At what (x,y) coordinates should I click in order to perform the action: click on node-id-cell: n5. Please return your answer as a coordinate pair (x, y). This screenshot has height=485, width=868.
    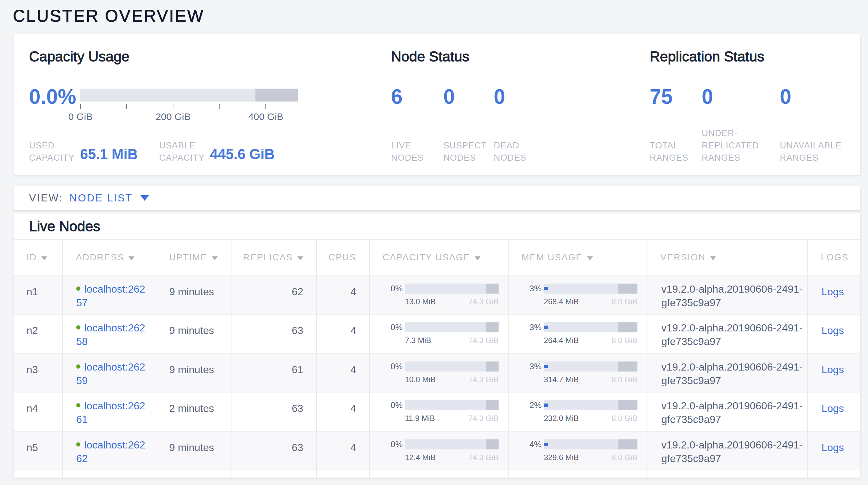
    Looking at the image, I should click on (38, 451).